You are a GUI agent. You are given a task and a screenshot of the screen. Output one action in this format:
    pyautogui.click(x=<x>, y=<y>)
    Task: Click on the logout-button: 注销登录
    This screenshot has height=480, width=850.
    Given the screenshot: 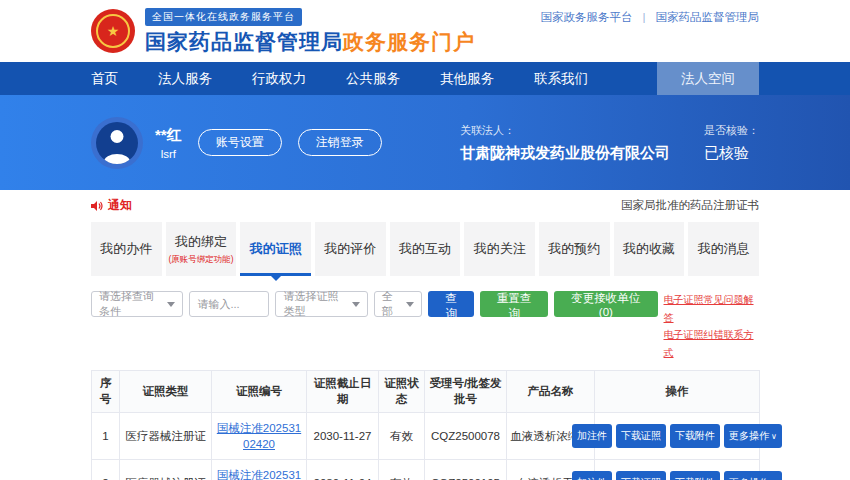 What is the action you would take?
    pyautogui.click(x=340, y=142)
    